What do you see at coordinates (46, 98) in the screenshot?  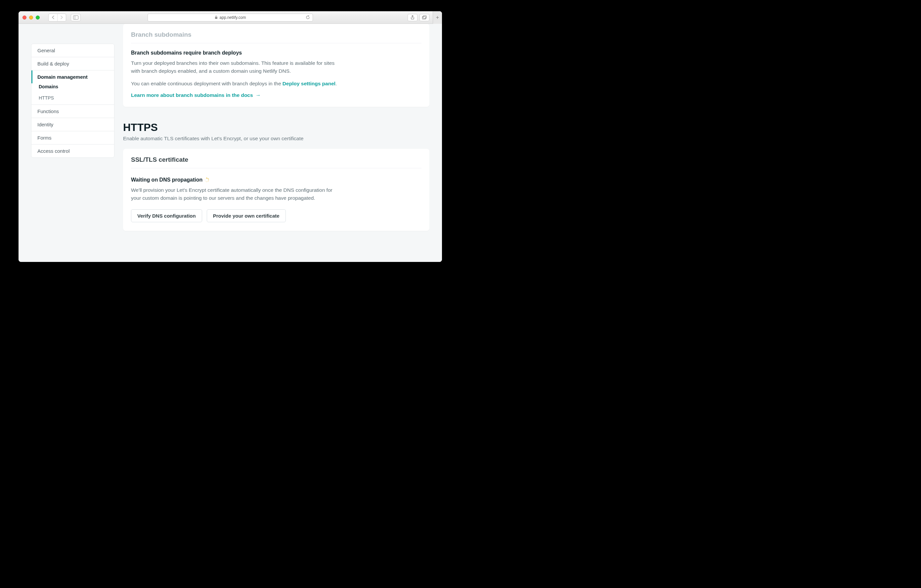 I see `sidebar-subitem-label: HTTPS` at bounding box center [46, 98].